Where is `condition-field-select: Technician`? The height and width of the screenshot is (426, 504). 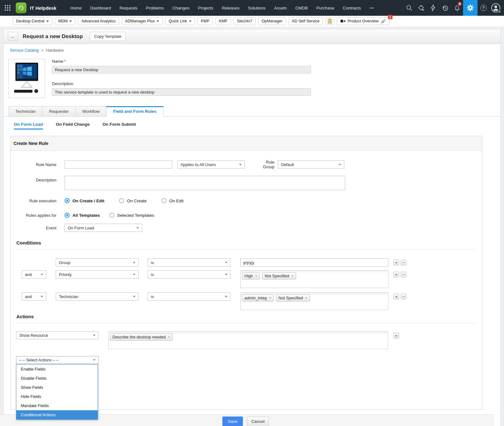 condition-field-select: Technician is located at coordinates (97, 296).